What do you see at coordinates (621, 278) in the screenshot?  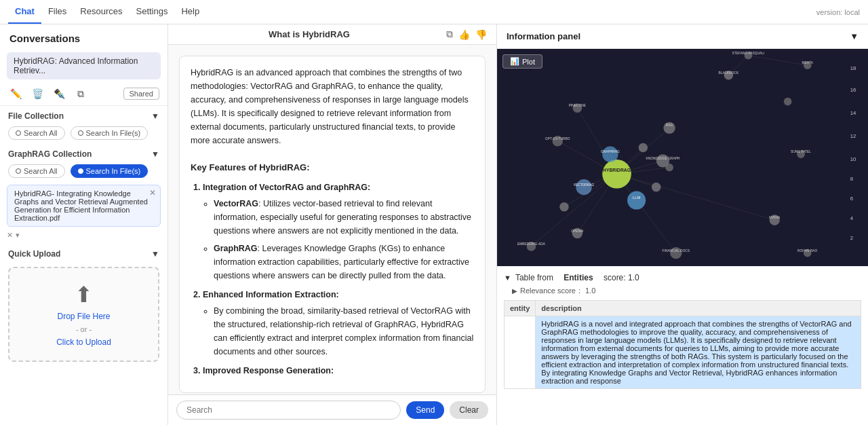 I see `score-label: score: 1.0` at bounding box center [621, 278].